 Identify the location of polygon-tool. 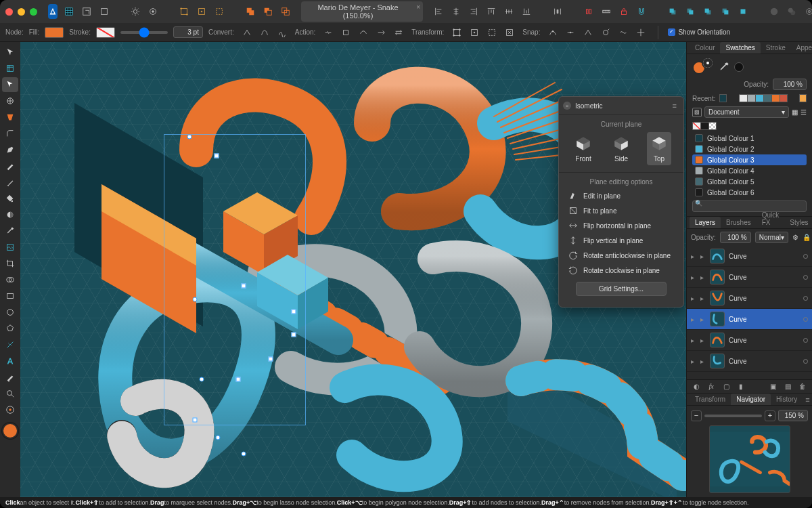
(10, 329).